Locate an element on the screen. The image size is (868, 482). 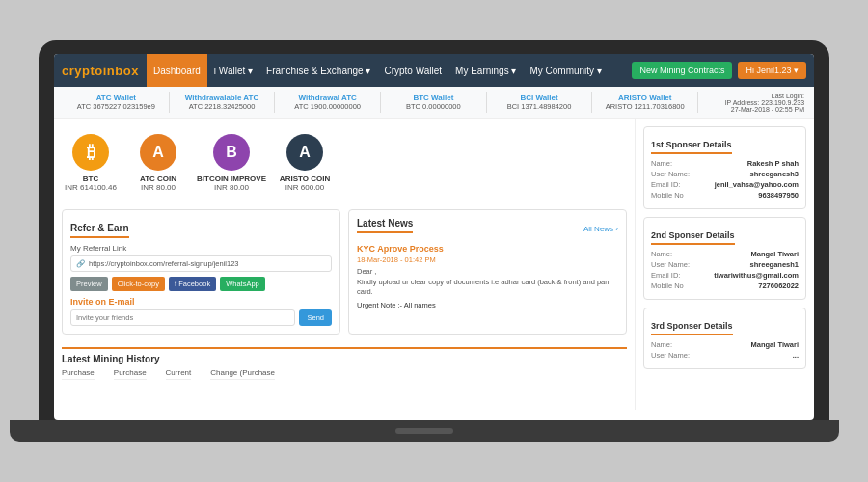
user-menu: Hi Jenil1.23 ▾ is located at coordinates (772, 70).